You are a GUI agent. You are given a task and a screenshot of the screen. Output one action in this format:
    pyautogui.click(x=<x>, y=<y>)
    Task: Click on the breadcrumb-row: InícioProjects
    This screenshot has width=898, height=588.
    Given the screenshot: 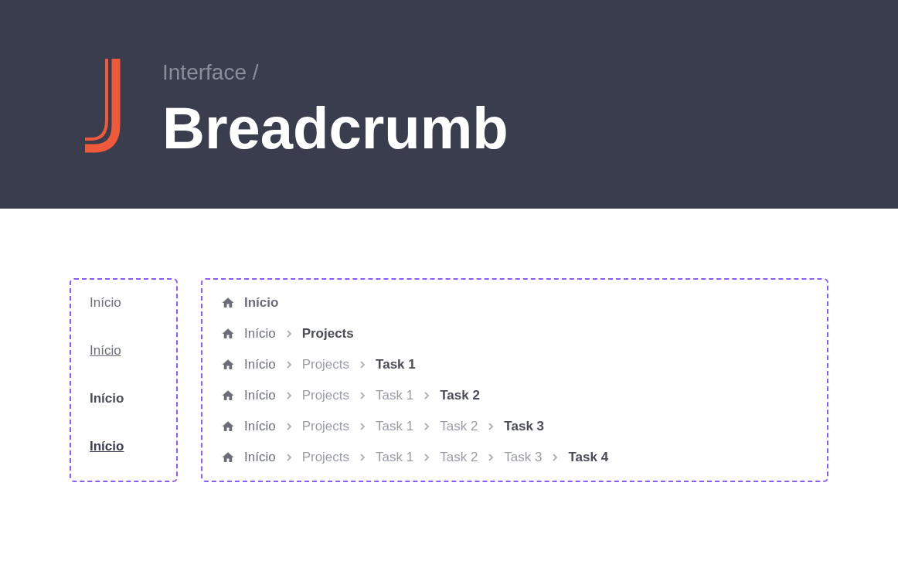 What is the action you would take?
    pyautogui.click(x=515, y=334)
    